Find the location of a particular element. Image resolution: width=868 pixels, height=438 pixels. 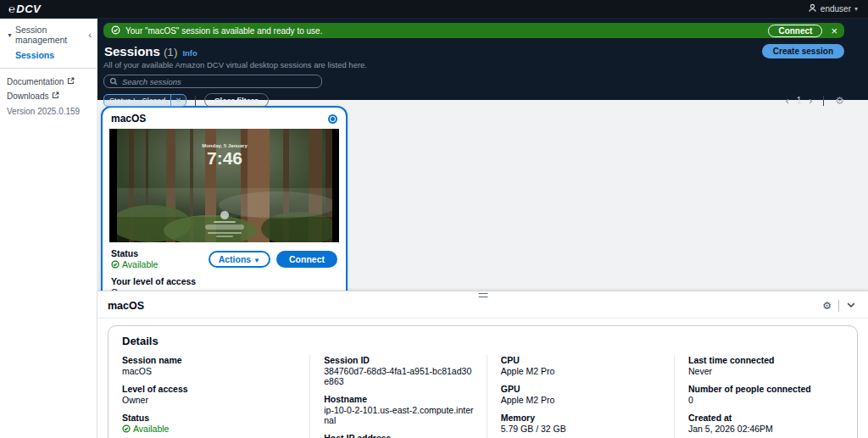

detail-field: Host IP address10.0.2.101 is located at coordinates (399, 435).